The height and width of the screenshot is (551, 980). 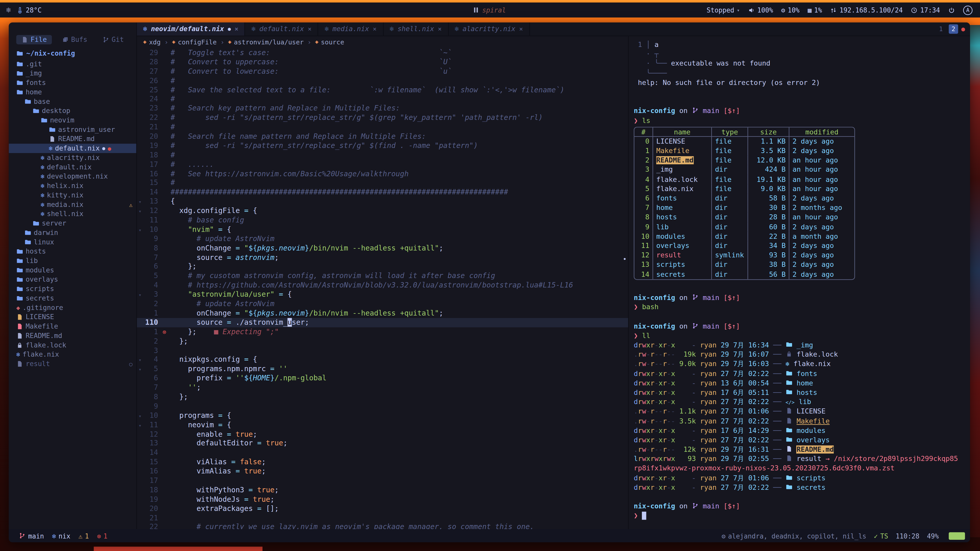 What do you see at coordinates (383, 220) in the screenshot?
I see `code-line: 11 # base config` at bounding box center [383, 220].